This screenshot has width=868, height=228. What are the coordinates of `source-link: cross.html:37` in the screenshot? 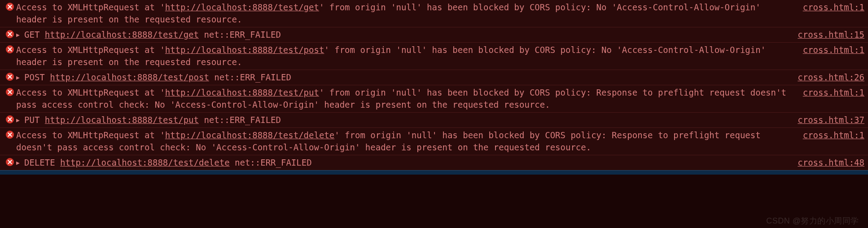 It's located at (827, 120).